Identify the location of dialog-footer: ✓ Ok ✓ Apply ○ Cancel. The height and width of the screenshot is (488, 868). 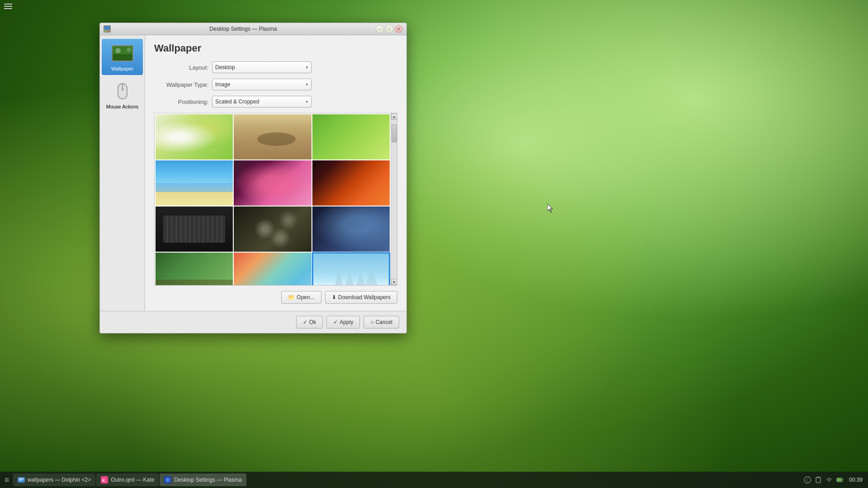
(253, 322).